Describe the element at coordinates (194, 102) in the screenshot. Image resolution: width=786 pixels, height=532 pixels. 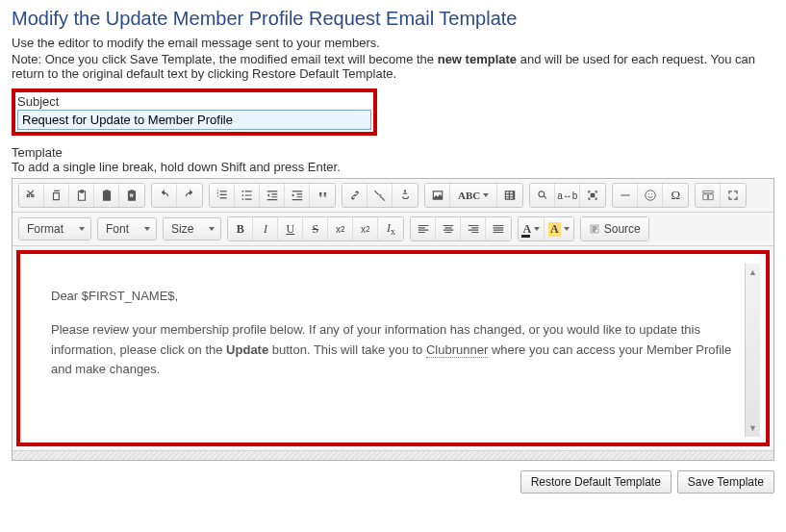
I see `subject-label: Subject` at that location.